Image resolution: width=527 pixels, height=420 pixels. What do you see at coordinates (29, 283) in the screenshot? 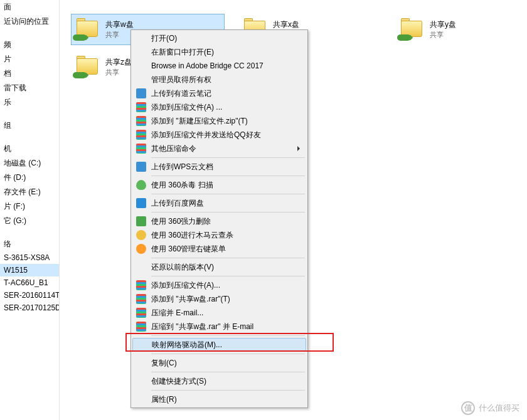
I see `sidebar-item: T-AC66U_B1` at bounding box center [29, 283].